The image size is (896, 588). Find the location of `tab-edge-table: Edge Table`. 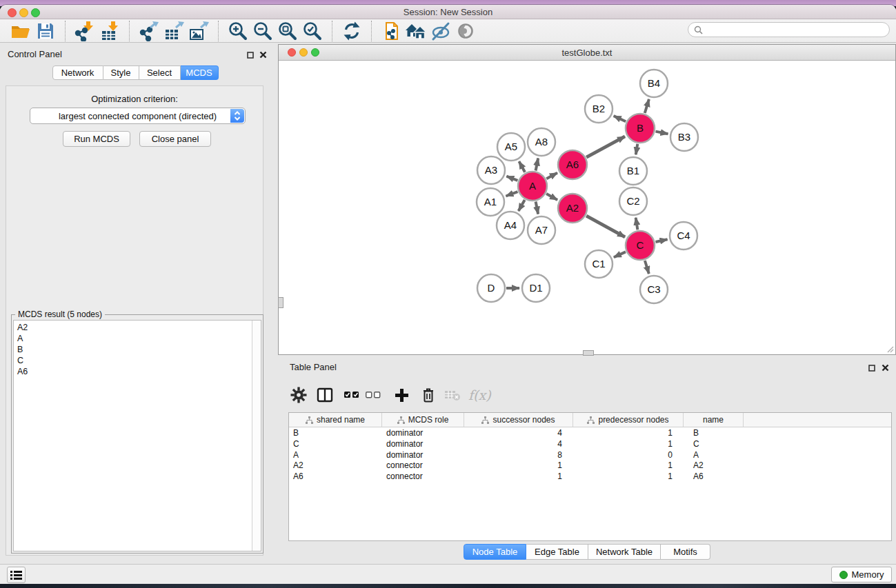

tab-edge-table: Edge Table is located at coordinates (557, 551).